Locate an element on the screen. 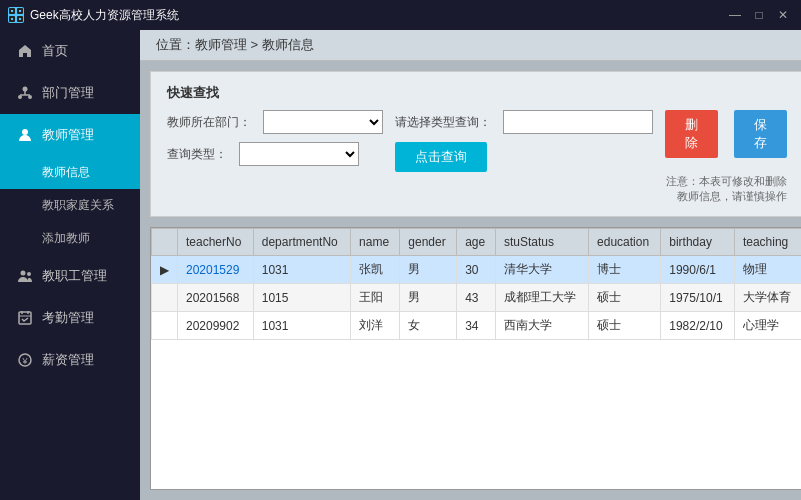  app-logo is located at coordinates (16, 15).